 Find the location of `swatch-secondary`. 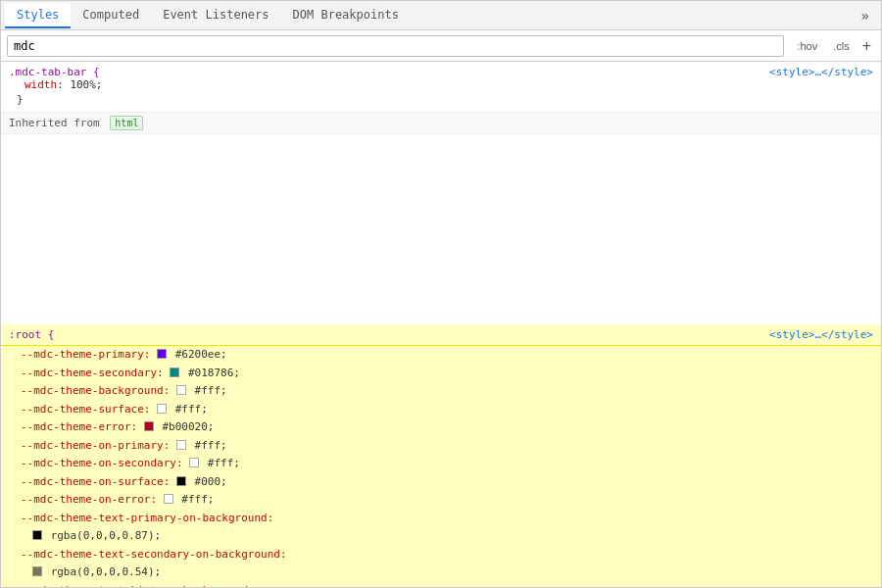

swatch-secondary is located at coordinates (174, 372).